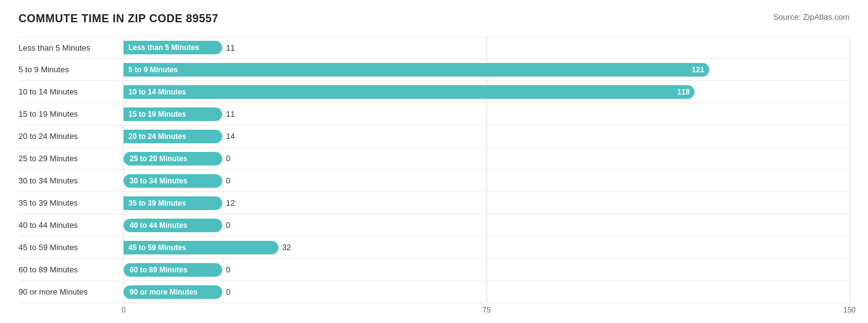 This screenshot has height=323, width=868. I want to click on bar-container: 35 to 39 Minutes12, so click(486, 203).